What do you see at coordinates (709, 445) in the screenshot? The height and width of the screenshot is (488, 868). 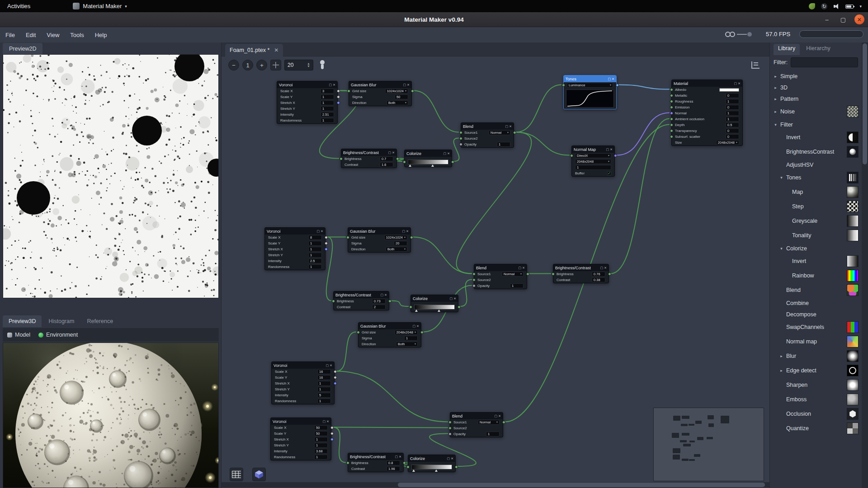 I see `graph-minimap` at bounding box center [709, 445].